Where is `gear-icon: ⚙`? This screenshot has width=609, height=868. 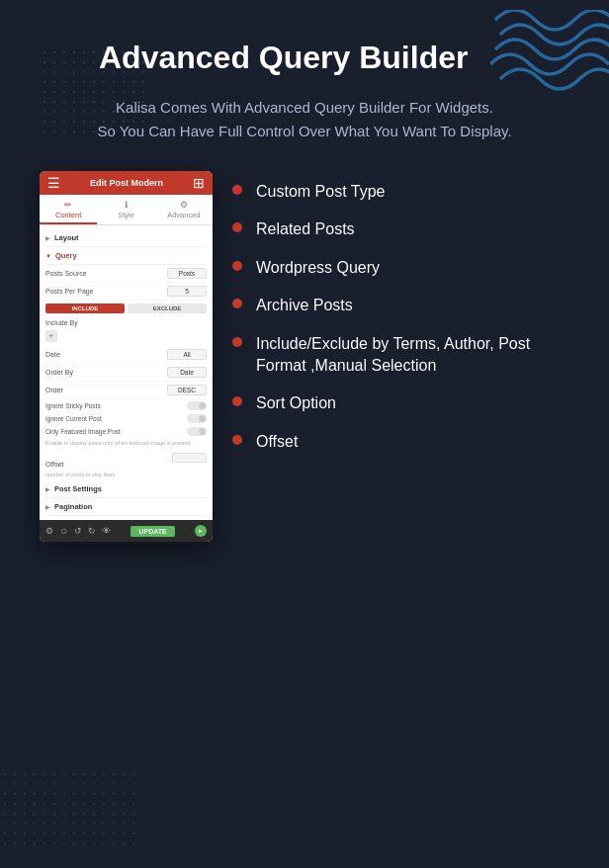 gear-icon: ⚙ is located at coordinates (184, 205).